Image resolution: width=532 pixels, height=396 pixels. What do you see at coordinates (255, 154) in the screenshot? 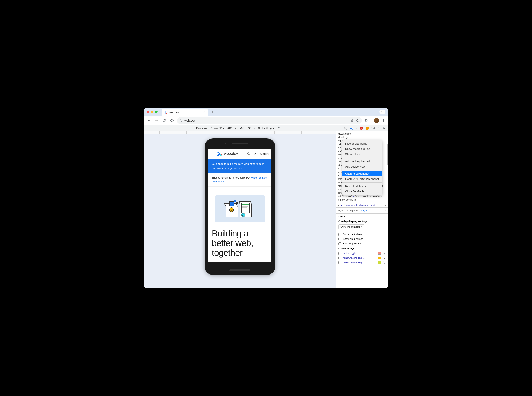
I see `theme-toggle-icon` at bounding box center [255, 154].